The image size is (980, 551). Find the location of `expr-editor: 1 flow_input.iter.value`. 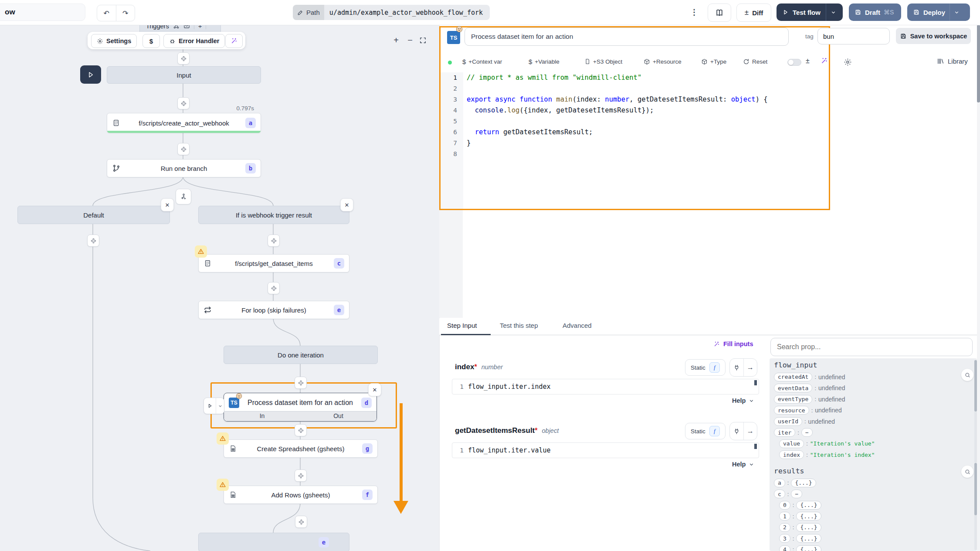

expr-editor: 1 flow_input.iter.value is located at coordinates (606, 450).